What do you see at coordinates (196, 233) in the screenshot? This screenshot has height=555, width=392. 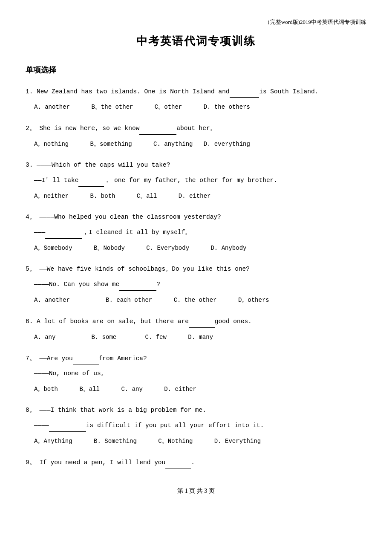 I see `question-4: 4。 ————Who helped you clean the classroo…` at bounding box center [196, 233].